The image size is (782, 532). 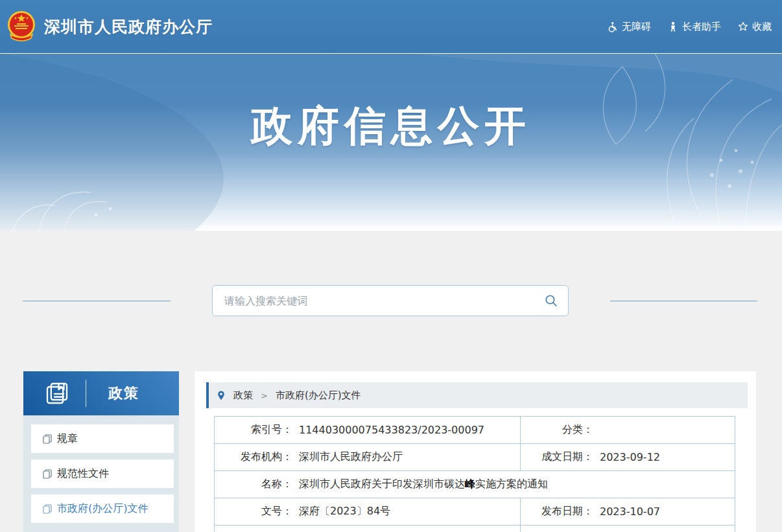 I want to click on site-title: 深圳市人民政府办公厅, so click(x=128, y=27).